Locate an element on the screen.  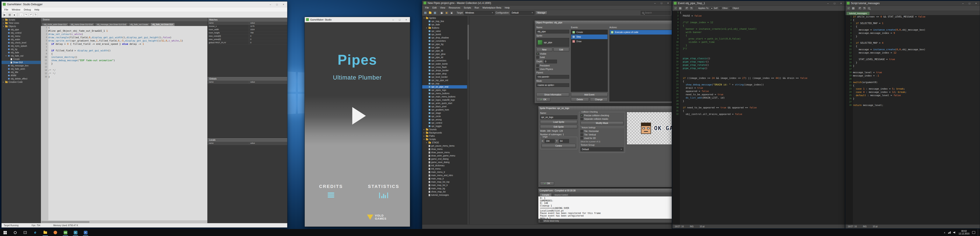
tree-item: obj_fade is located at coordinates (21, 52).